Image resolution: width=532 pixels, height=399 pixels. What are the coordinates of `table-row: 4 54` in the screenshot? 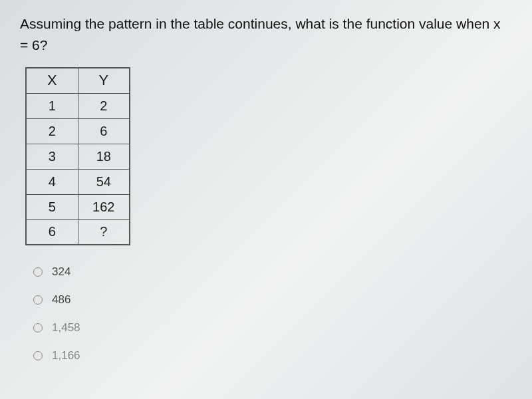 It's located at (78, 182).